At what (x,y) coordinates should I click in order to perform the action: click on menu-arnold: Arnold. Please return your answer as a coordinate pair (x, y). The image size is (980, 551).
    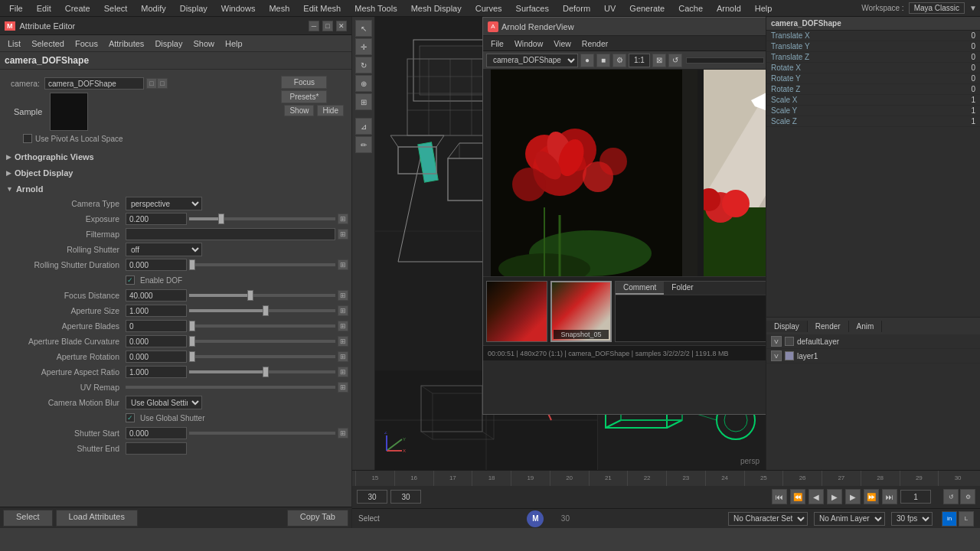
    Looking at the image, I should click on (729, 8).